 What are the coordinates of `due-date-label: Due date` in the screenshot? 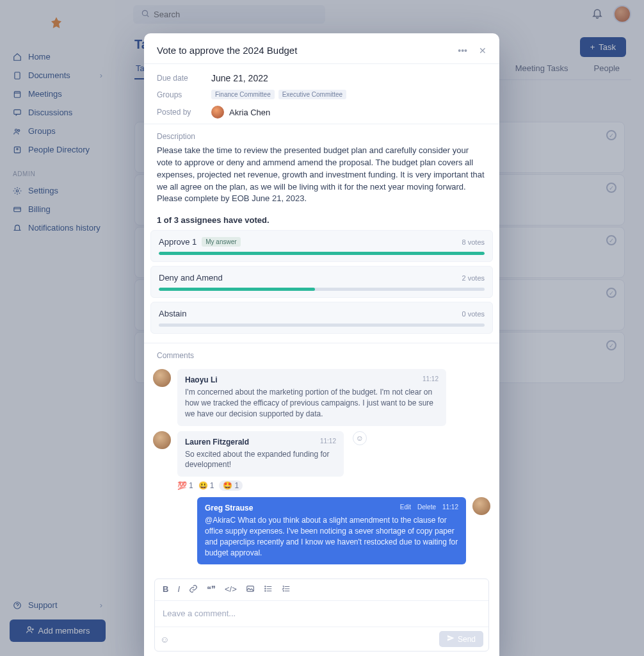 It's located at (184, 78).